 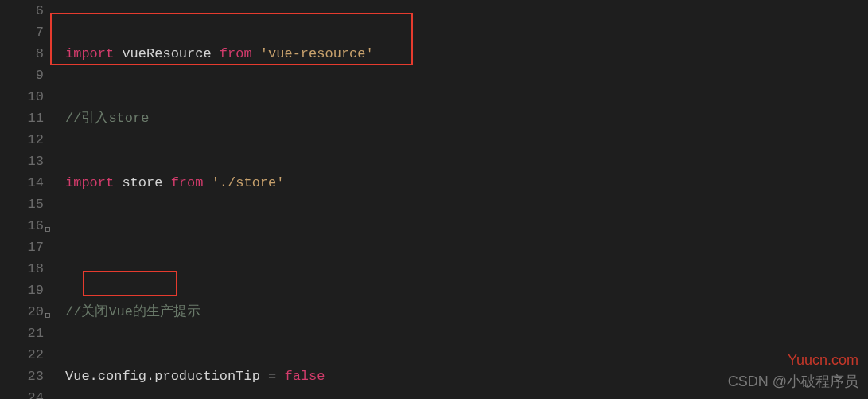 What do you see at coordinates (466, 183) in the screenshot?
I see `code-line: import store from './store'` at bounding box center [466, 183].